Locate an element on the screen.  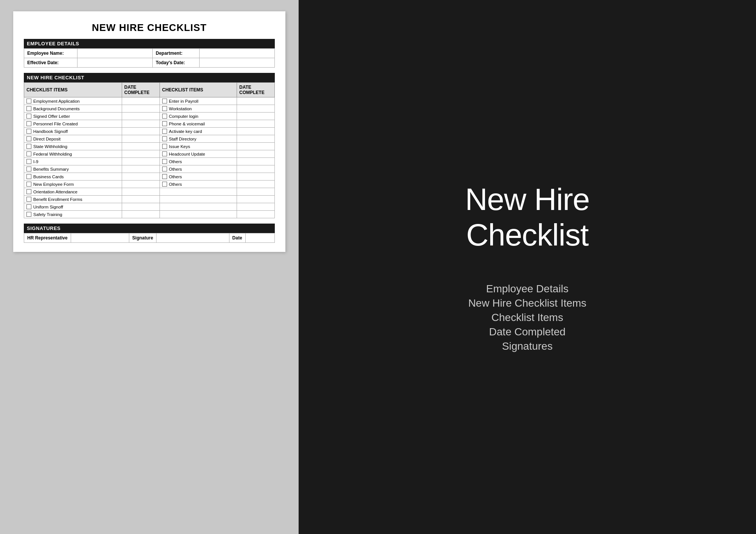
right-panel-item-2: New Hire Checklist Items is located at coordinates (528, 303).